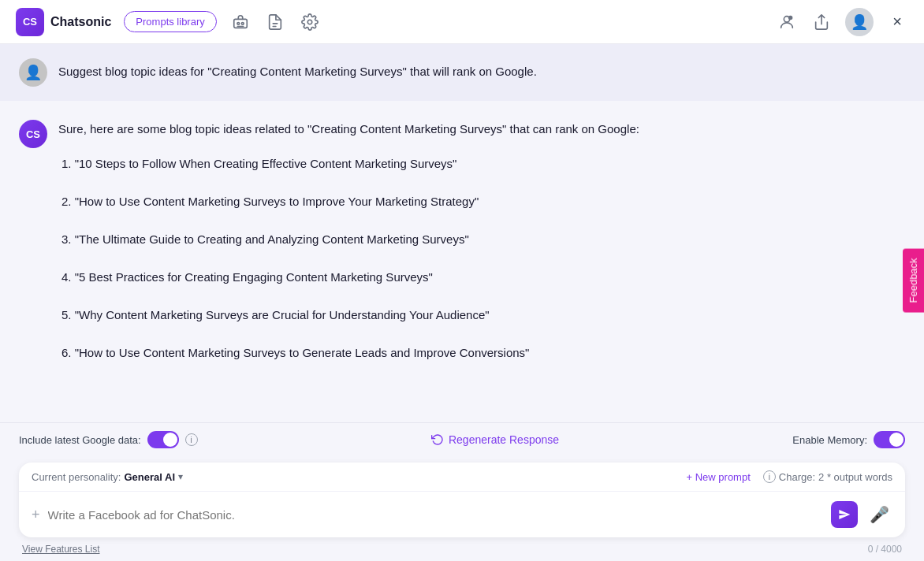 The width and height of the screenshot is (924, 561). Describe the element at coordinates (192, 440) in the screenshot. I see `google-data-info-icon: i` at that location.